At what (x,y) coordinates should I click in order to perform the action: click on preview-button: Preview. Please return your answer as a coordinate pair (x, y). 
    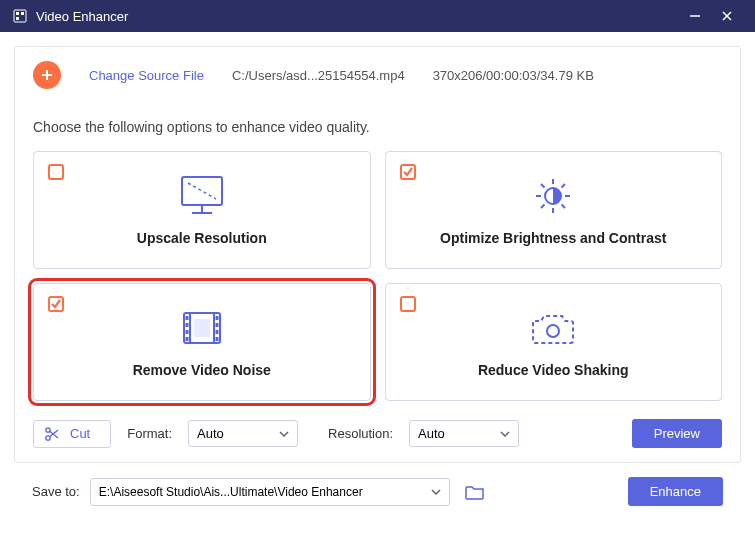
    Looking at the image, I should click on (677, 434).